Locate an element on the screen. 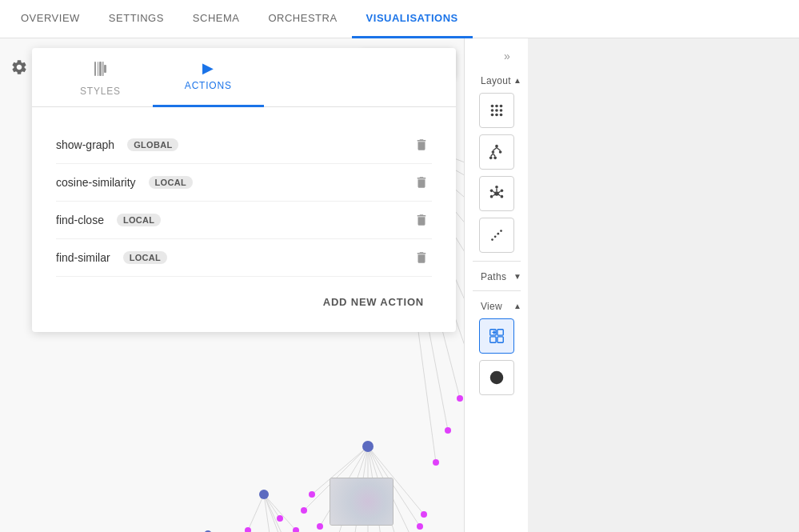 This screenshot has height=532, width=799. delete-button-show-graph is located at coordinates (421, 145).